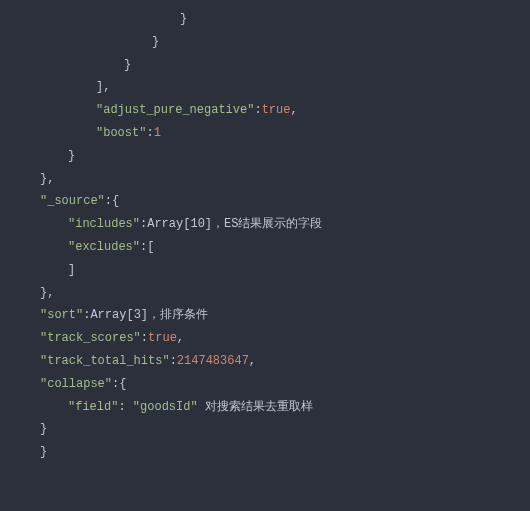 This screenshot has width=530, height=511. What do you see at coordinates (265, 408) in the screenshot?
I see `code-line: "field": "goodsId" 对搜索结果去重取样` at bounding box center [265, 408].